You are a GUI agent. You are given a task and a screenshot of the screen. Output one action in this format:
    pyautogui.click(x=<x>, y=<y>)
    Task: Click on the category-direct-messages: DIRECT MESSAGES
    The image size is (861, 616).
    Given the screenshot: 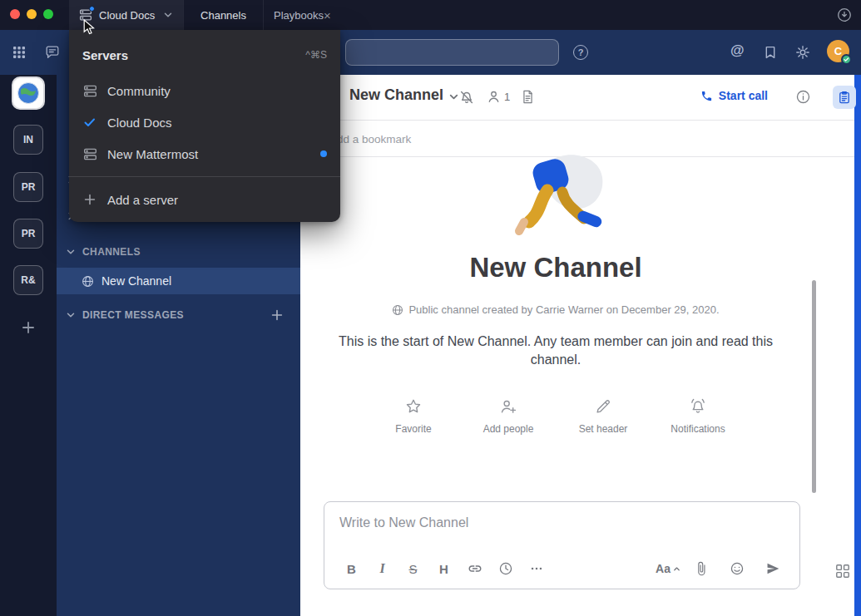 What is the action you would take?
    pyautogui.click(x=178, y=315)
    